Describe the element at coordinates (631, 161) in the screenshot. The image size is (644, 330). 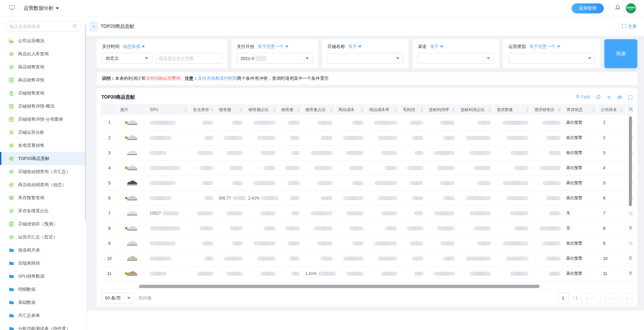
I see `vertical-scrollbar` at that location.